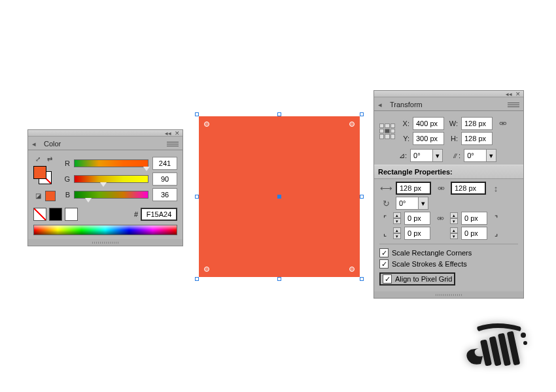 The width and height of the screenshot is (556, 392). What do you see at coordinates (352, 269) in the screenshot?
I see `corner-widget-br` at bounding box center [352, 269].